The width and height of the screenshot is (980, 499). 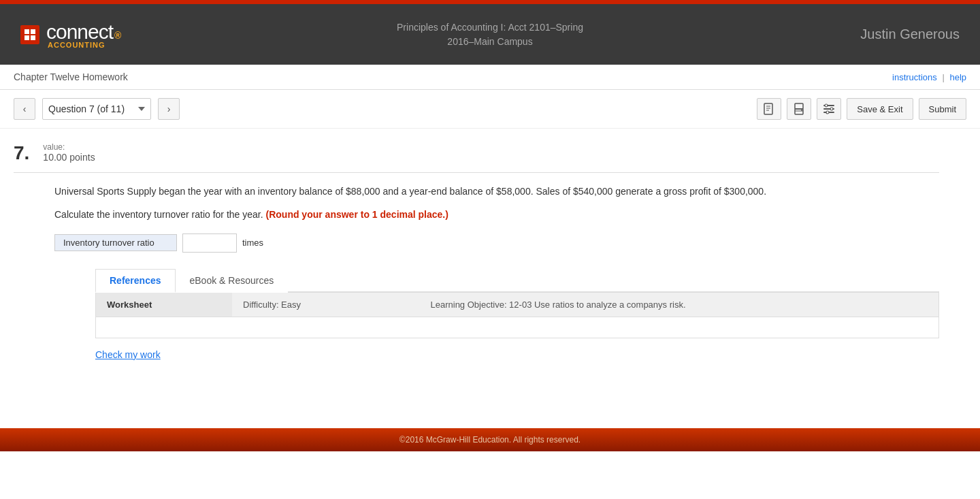 I want to click on book-icon-btn, so click(x=769, y=109).